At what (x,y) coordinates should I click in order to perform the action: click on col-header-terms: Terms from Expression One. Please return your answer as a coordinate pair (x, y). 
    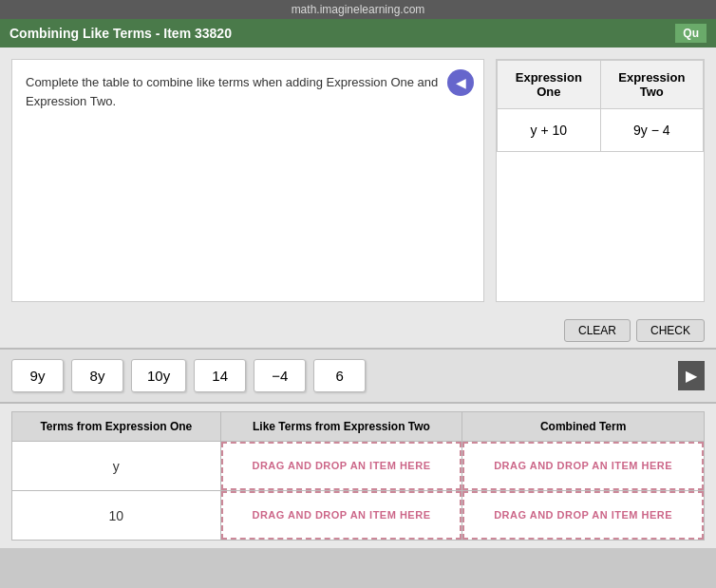
    Looking at the image, I should click on (117, 427).